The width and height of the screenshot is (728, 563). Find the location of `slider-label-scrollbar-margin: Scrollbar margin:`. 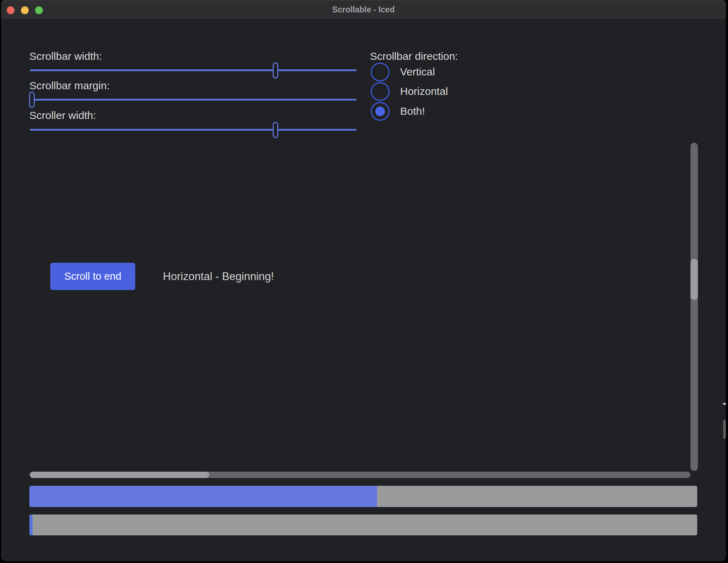

slider-label-scrollbar-margin: Scrollbar margin: is located at coordinates (69, 86).